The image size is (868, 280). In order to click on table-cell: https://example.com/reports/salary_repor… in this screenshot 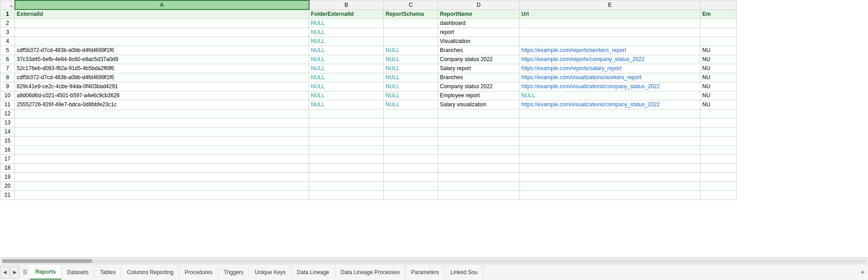, I will do `click(610, 68)`.